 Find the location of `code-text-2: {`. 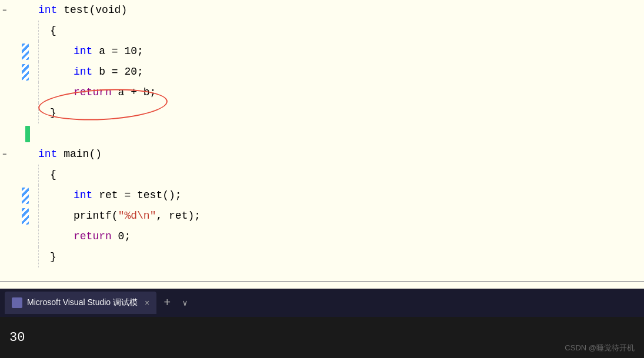

code-text-2: { is located at coordinates (53, 31).